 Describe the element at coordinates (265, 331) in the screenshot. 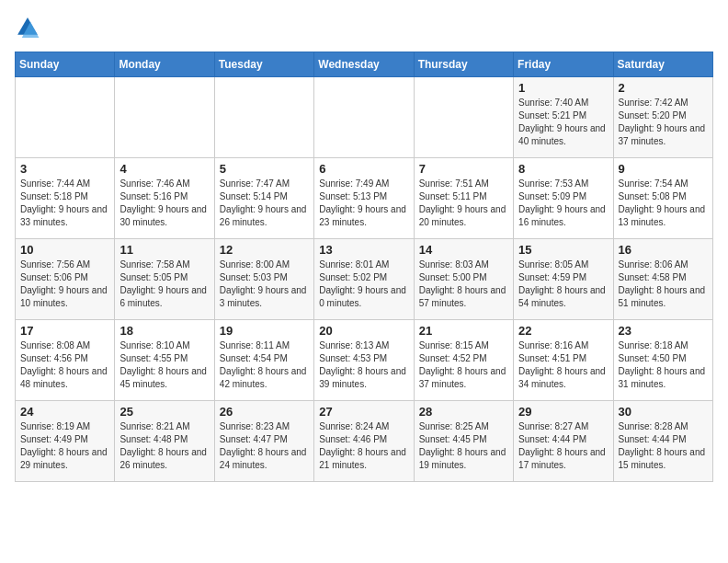

I see `day-number: 19` at that location.